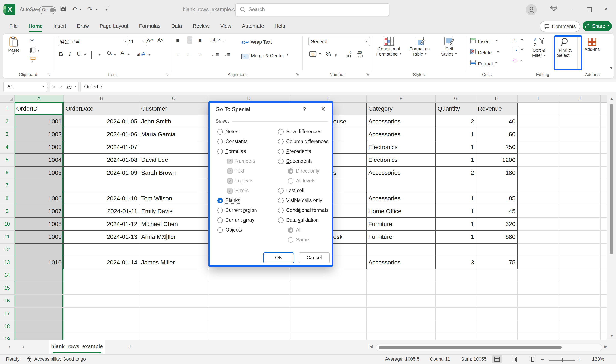 Image resolution: width=616 pixels, height=364 pixels. I want to click on column-header-J: J, so click(580, 99).